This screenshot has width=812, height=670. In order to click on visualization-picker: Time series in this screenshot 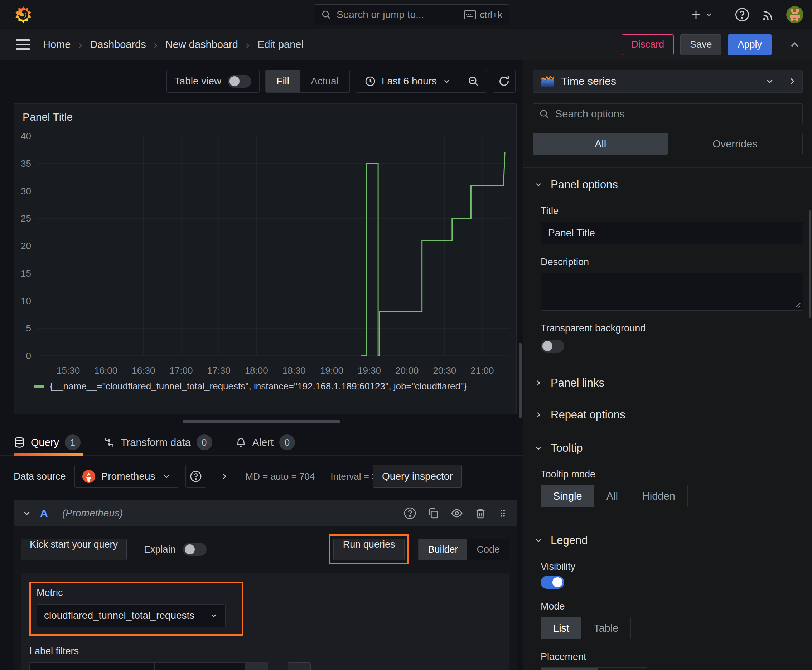, I will do `click(657, 81)`.